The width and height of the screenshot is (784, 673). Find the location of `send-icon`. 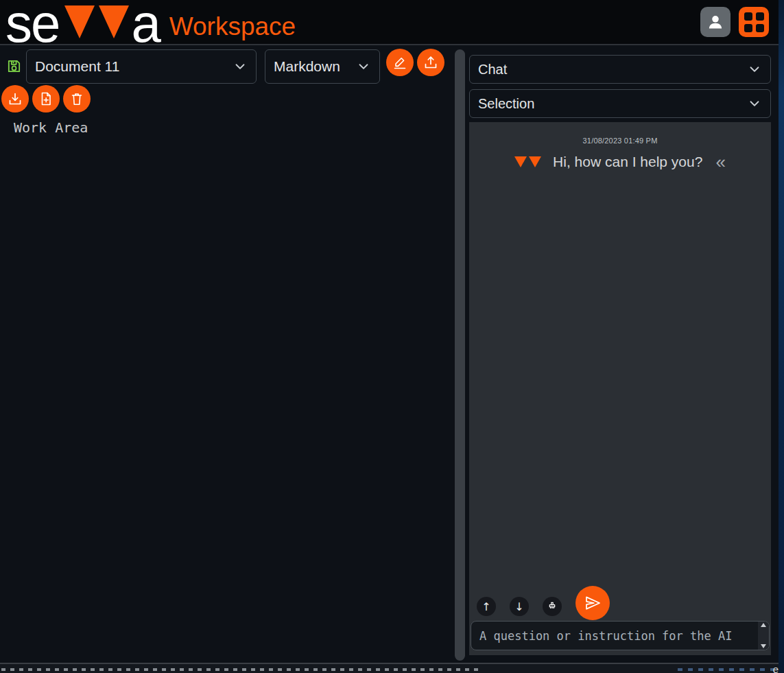

send-icon is located at coordinates (593, 603).